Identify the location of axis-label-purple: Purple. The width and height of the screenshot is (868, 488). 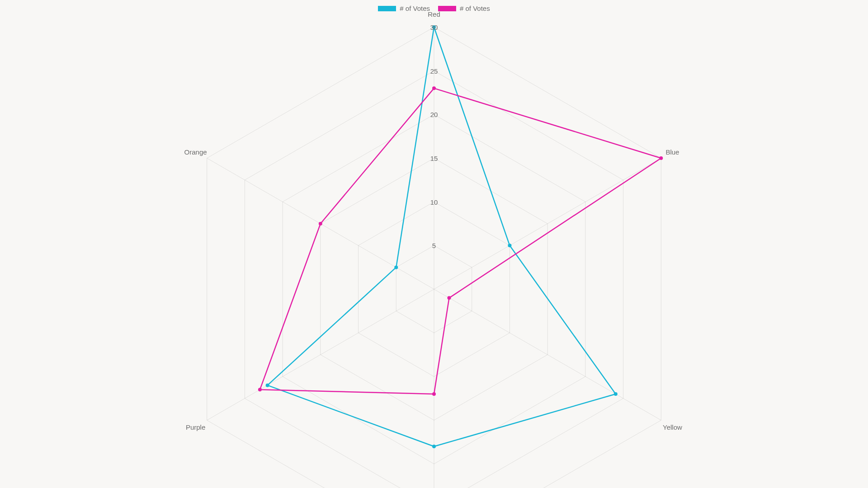
(195, 427).